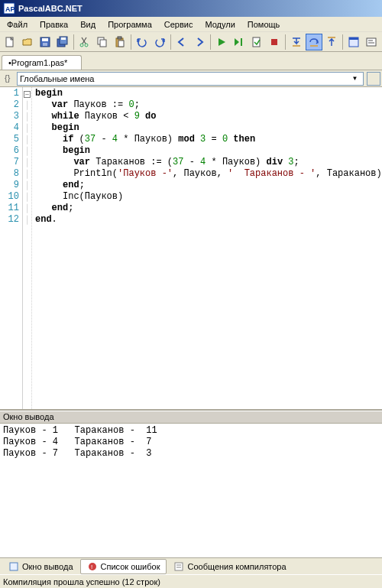  Describe the element at coordinates (28, 42) in the screenshot. I see `open-file-icon` at that location.